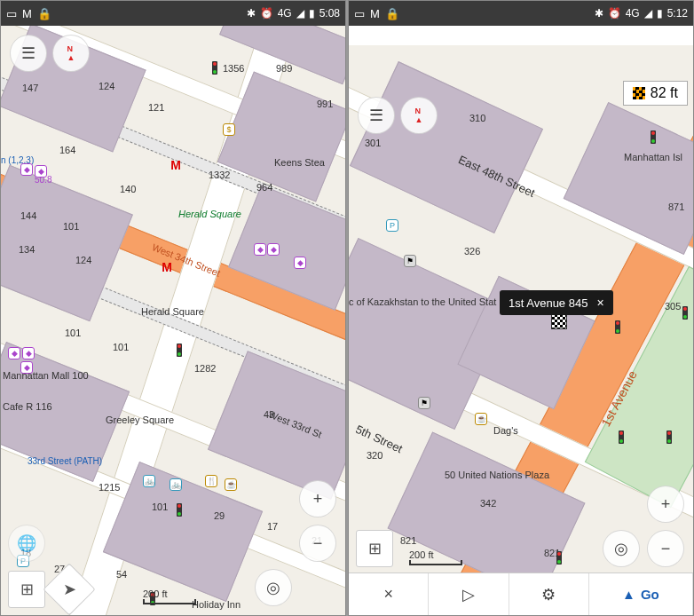  Describe the element at coordinates (293, 13) in the screenshot. I see `status-icons-right: ✱ ⏰ 4G ◢ ▮ 5:08` at that location.